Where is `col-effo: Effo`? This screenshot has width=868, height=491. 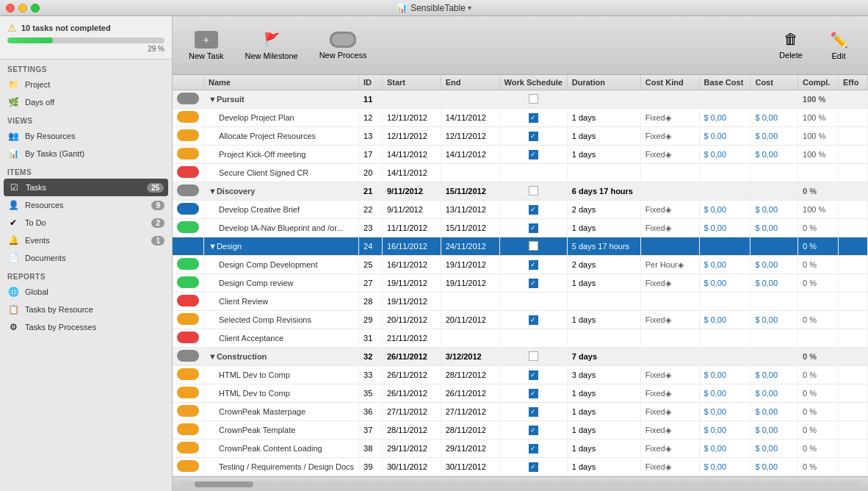 col-effo: Effo is located at coordinates (853, 82).